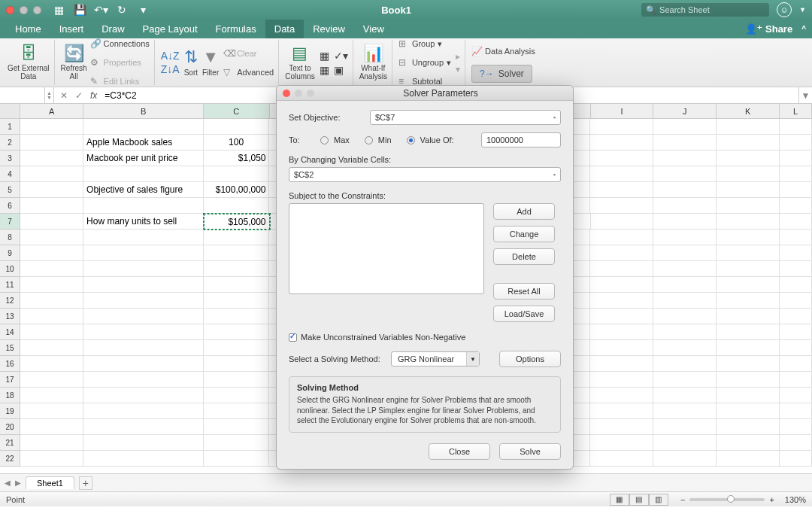 The image size is (812, 517). I want to click on cell-C15, so click(237, 348).